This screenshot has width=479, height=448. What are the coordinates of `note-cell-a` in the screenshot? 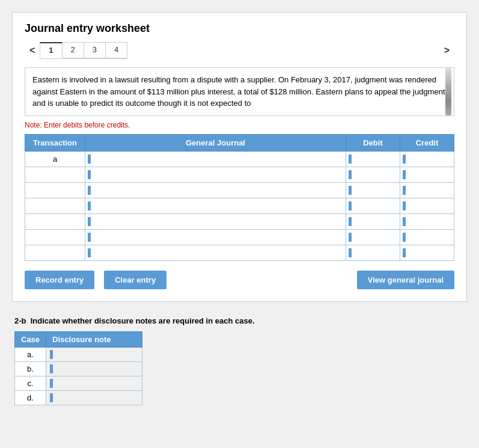 It's located at (94, 354).